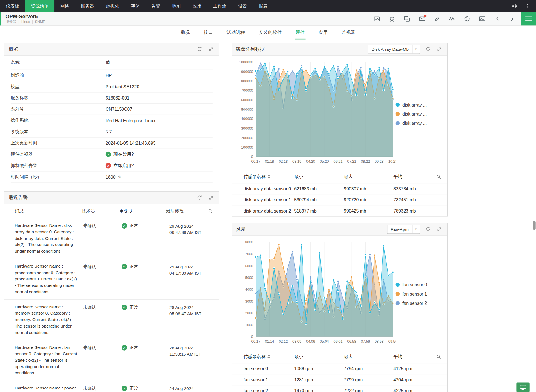  What do you see at coordinates (247, 109) in the screenshot?
I see `svg-text: 500000` at bounding box center [247, 109].